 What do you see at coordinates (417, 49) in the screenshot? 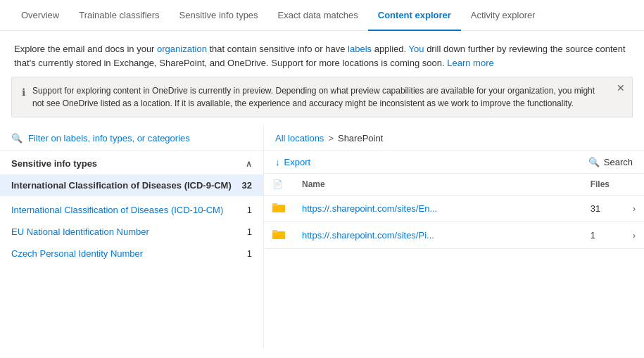
I see `you-link: You` at bounding box center [417, 49].